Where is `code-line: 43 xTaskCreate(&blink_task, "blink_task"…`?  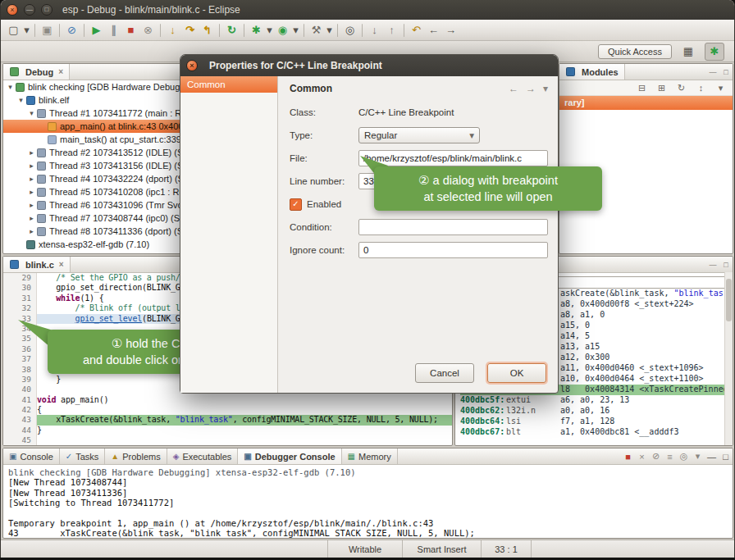 code-line: 43 xTaskCreate(&blink_task, "blink_task"… is located at coordinates (228, 420).